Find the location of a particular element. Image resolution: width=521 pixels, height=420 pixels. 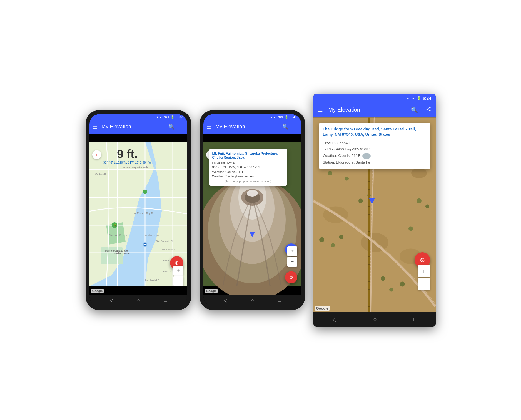

phone-2-time: 8:40 is located at coordinates (293, 117).